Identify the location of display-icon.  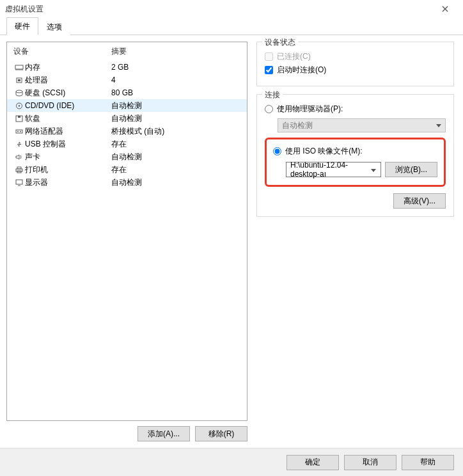
(19, 183).